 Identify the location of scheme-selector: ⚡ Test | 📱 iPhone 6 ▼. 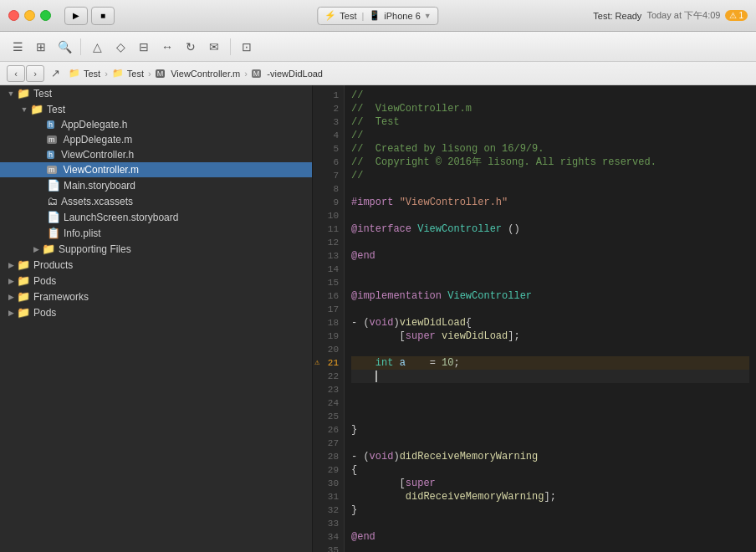
(378, 16).